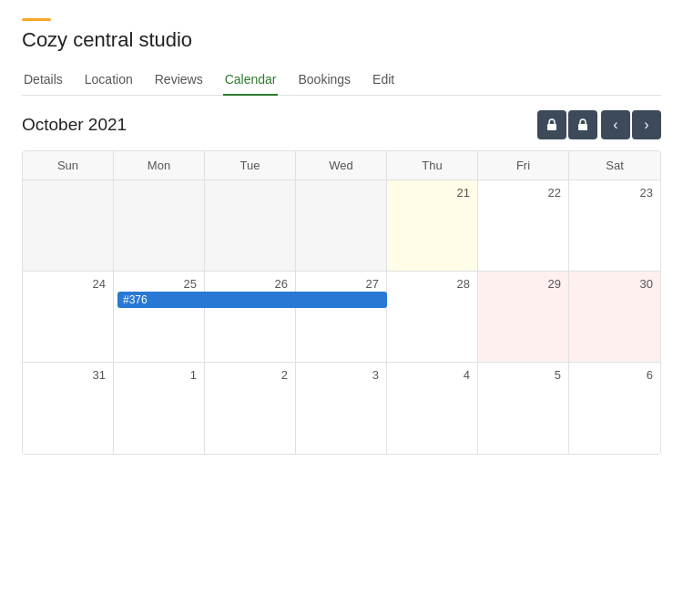 This screenshot has width=683, height=616. What do you see at coordinates (67, 375) in the screenshot?
I see `day-number: 31` at bounding box center [67, 375].